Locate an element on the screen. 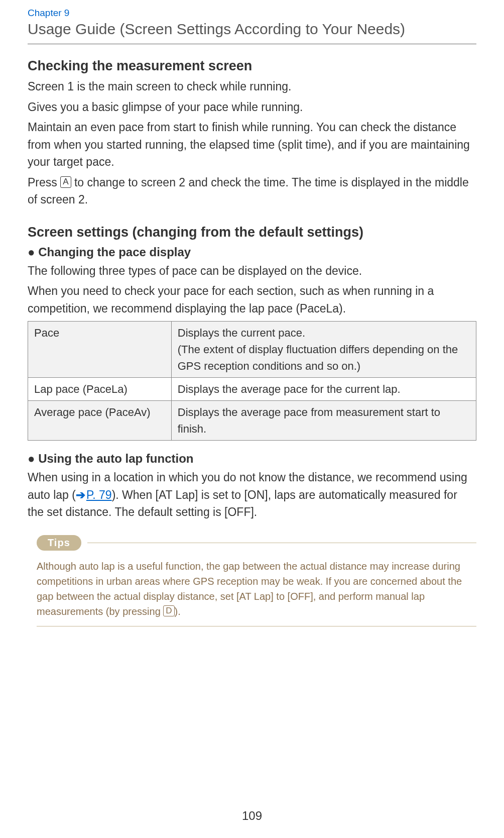 The width and height of the screenshot is (504, 838). body-text: When you need to check your pace for eac… is located at coordinates (252, 299).